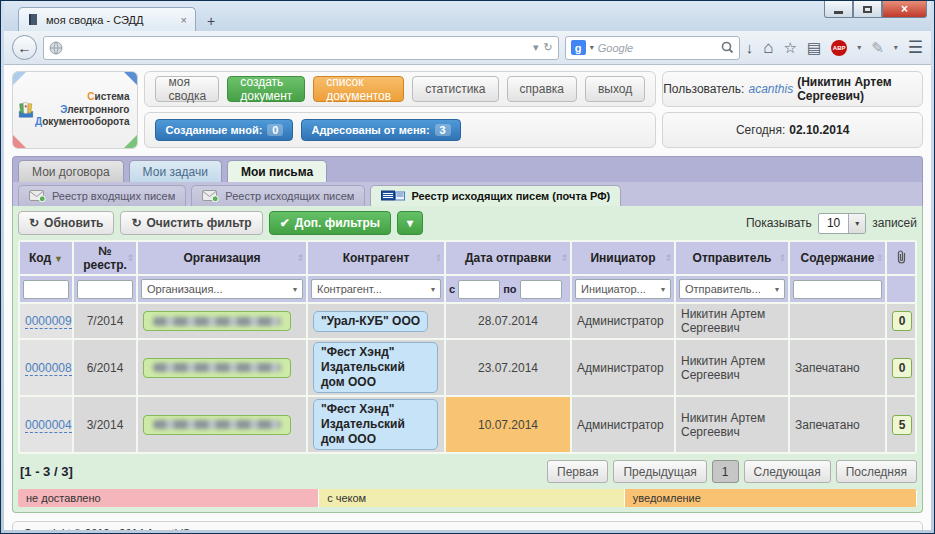 Image resolution: width=935 pixels, height=534 pixels. I want to click on books-logo-icon, so click(26, 110).